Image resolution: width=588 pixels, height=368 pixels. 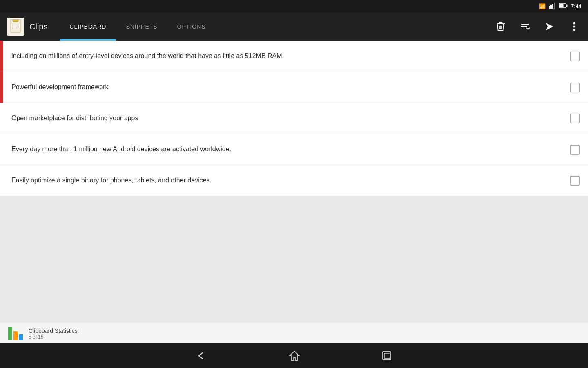 What do you see at coordinates (10, 334) in the screenshot?
I see `chart-bar-green` at bounding box center [10, 334].